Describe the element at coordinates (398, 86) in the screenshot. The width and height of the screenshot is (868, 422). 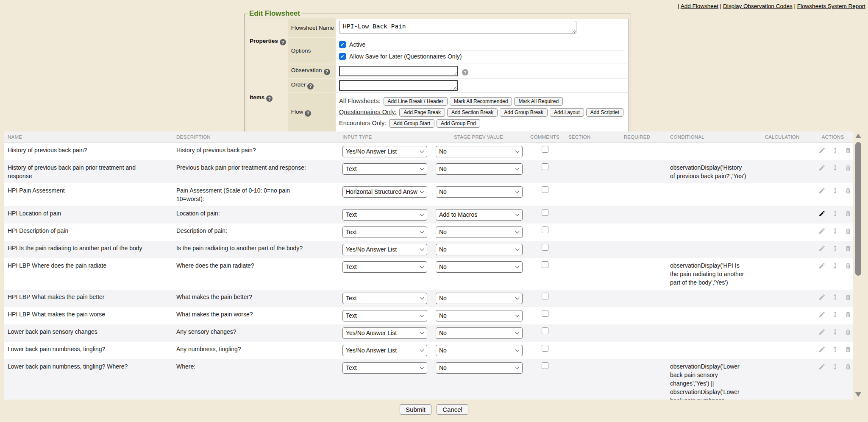
I see `order-input` at that location.